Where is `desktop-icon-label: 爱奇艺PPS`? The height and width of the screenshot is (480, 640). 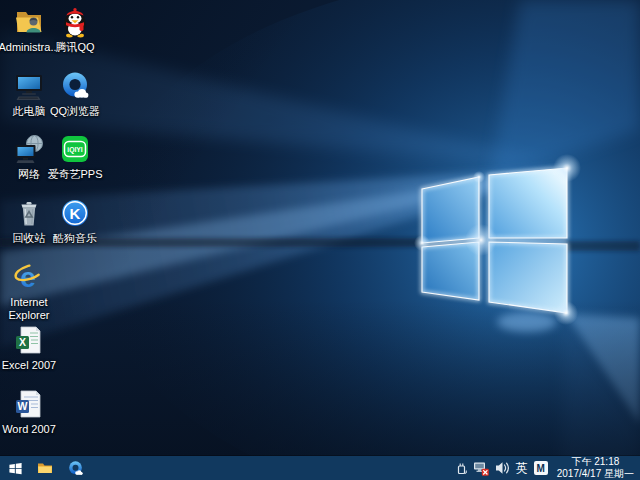 desktop-icon-label: 爱奇艺PPS is located at coordinates (74, 174).